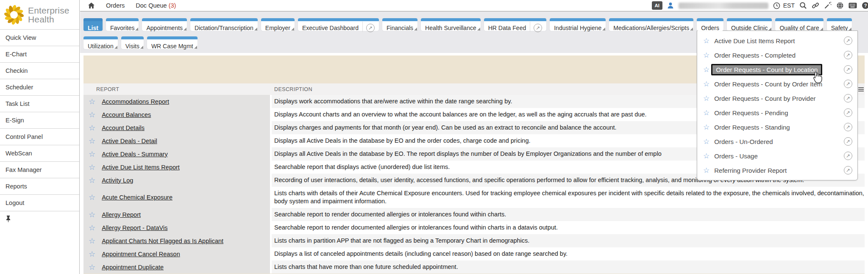 The height and width of the screenshot is (274, 868). What do you see at coordinates (115, 6) in the screenshot?
I see `breadcrumb-orders: Orders` at bounding box center [115, 6].